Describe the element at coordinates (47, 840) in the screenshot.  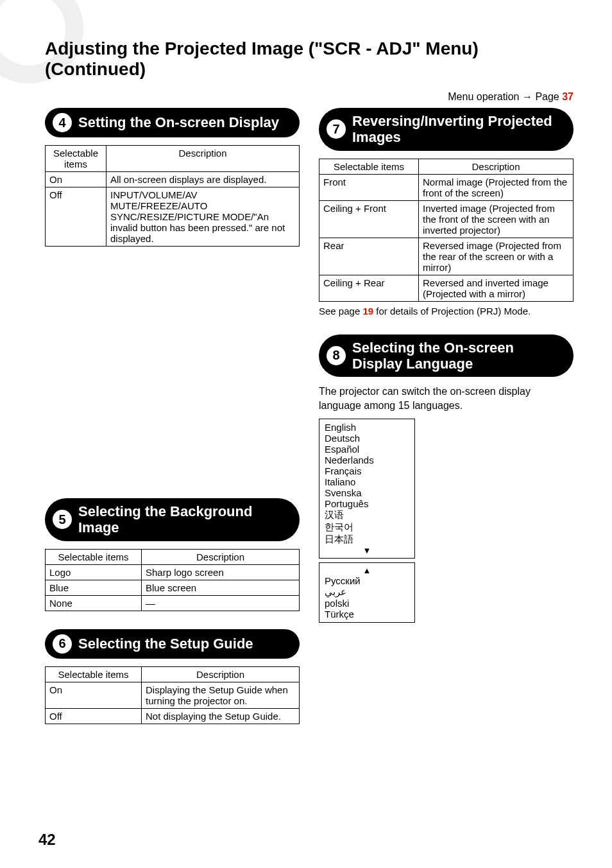
I see `page-number: 42` at that location.